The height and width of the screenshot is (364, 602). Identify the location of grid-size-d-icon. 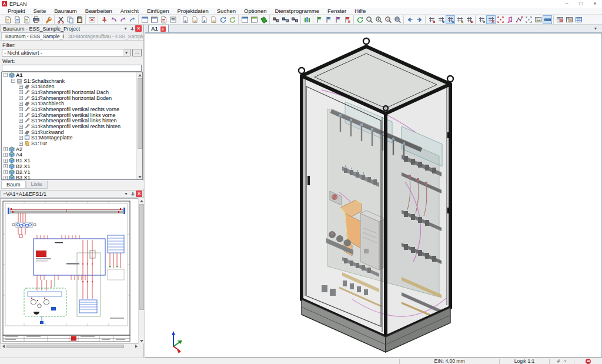
(460, 20).